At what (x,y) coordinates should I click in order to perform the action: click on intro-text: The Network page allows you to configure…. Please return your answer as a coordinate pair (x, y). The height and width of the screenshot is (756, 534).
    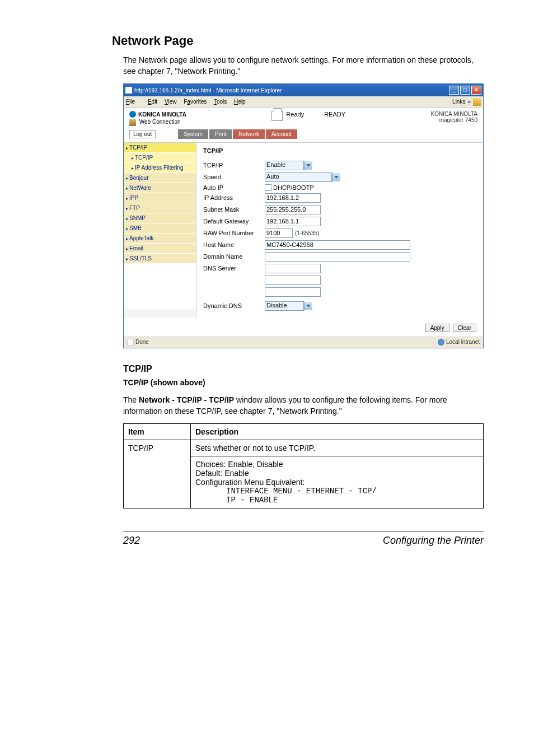
    Looking at the image, I should click on (303, 66).